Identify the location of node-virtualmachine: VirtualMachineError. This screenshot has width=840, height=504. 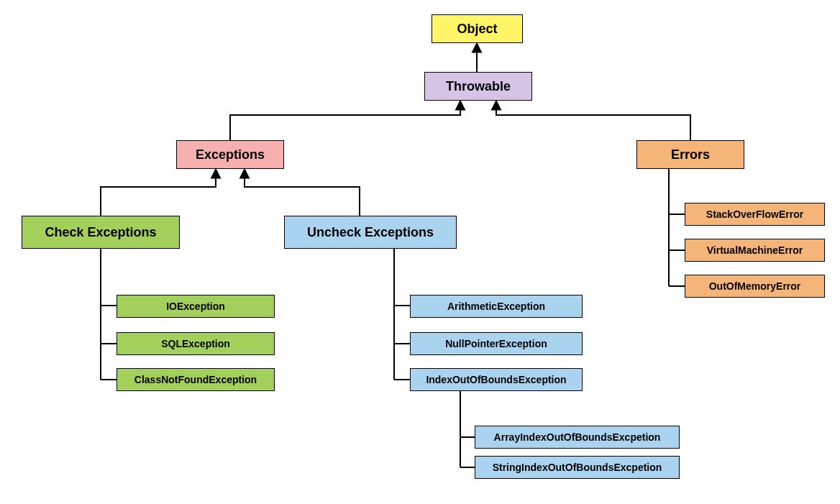
(755, 250).